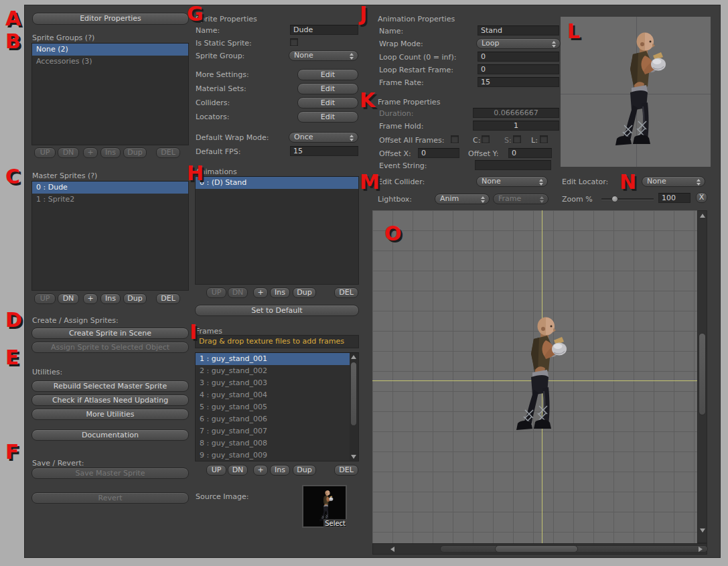  Describe the element at coordinates (224, 43) in the screenshot. I see `is-static-sprite-label: Is Static Sprite:` at that location.